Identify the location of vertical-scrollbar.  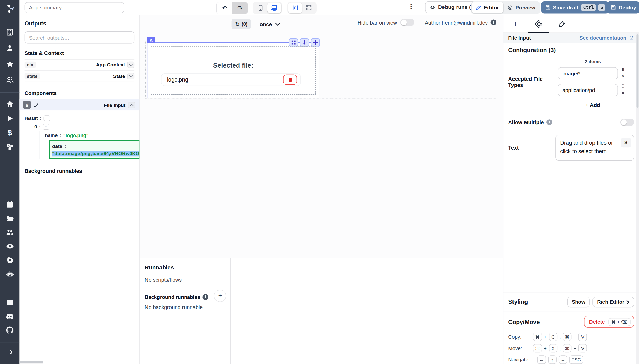
(637, 199).